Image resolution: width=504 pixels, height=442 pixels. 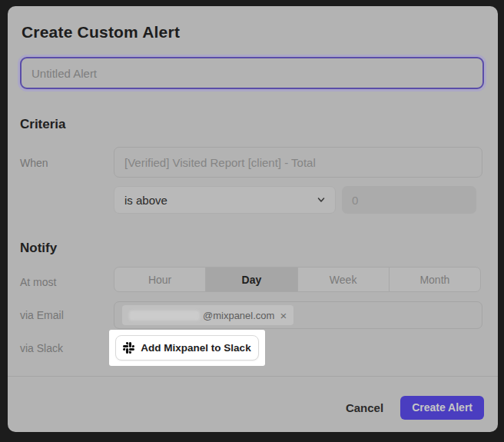 I want to click on notify-heading: Notify, so click(x=38, y=248).